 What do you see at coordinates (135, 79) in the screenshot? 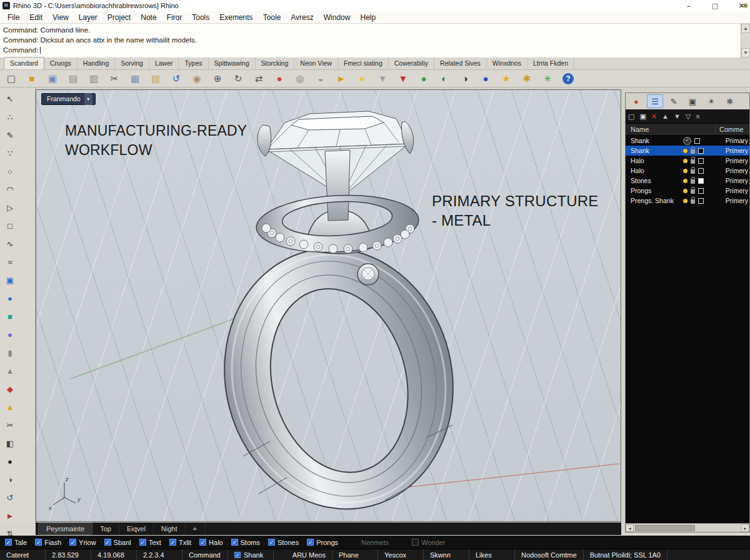
I see `copy-icon: ▦` at bounding box center [135, 79].